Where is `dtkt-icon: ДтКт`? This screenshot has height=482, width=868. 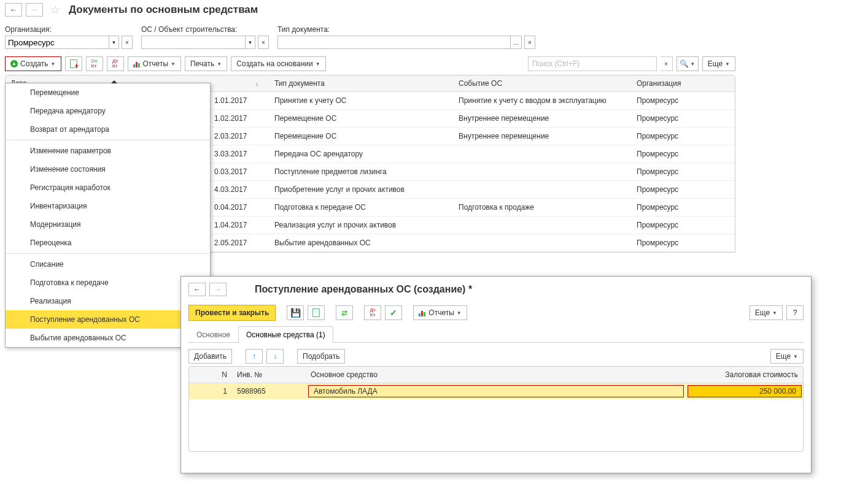
dtkt-icon: ДтКт is located at coordinates (373, 313).